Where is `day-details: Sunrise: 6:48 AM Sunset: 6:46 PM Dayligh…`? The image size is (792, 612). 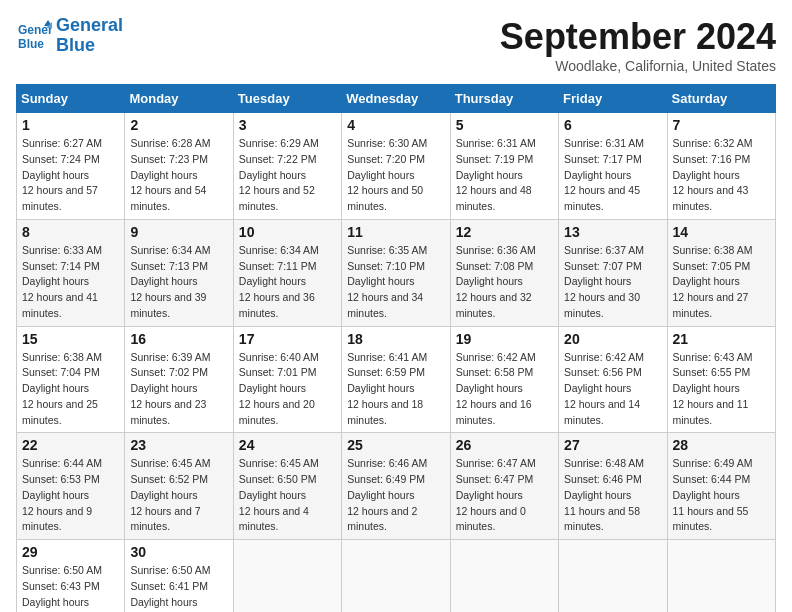 day-details: Sunrise: 6:48 AM Sunset: 6:46 PM Dayligh… is located at coordinates (612, 496).